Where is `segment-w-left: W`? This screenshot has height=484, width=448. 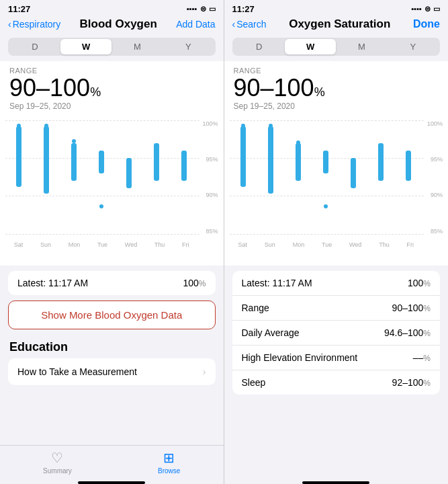 segment-w-left: W is located at coordinates (86, 47).